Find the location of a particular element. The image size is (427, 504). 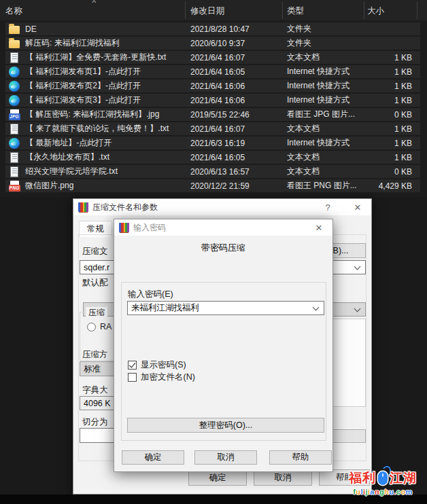

file-row: PNG微信图片.png2020/12/2 21:59看图王 PNG 图片...4… is located at coordinates (213, 186).